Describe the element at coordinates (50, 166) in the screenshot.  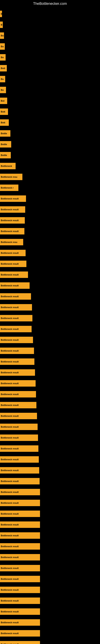
I see `bar-row: Bottleneck` at that location.